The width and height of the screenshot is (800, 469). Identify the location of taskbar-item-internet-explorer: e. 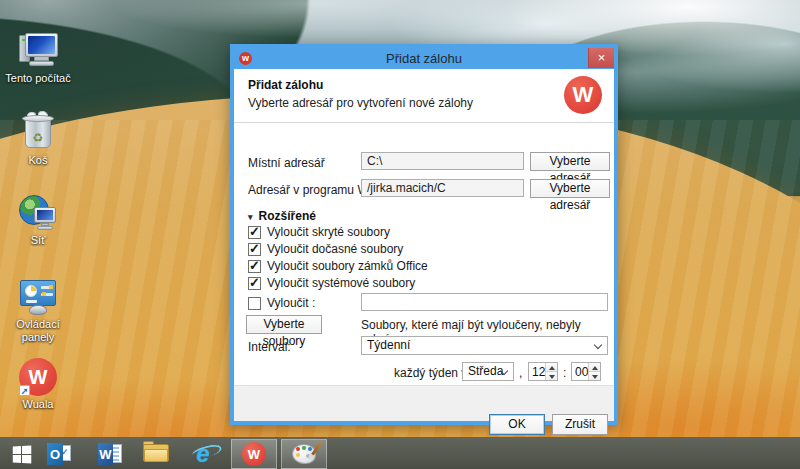
(203, 454).